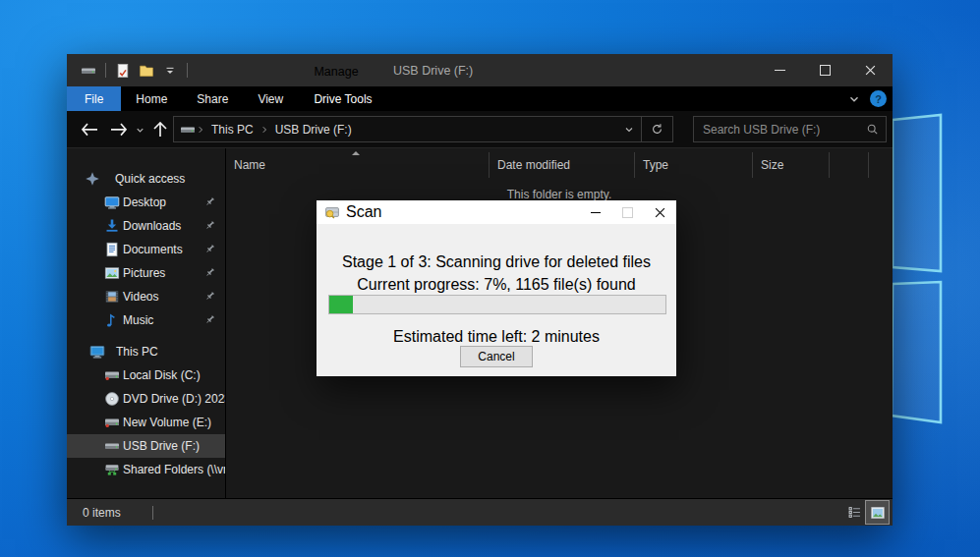 Image resolution: width=980 pixels, height=557 pixels. I want to click on navigation-pane: Quick accessDesktopDownloadsDocumentsPic…, so click(146, 324).